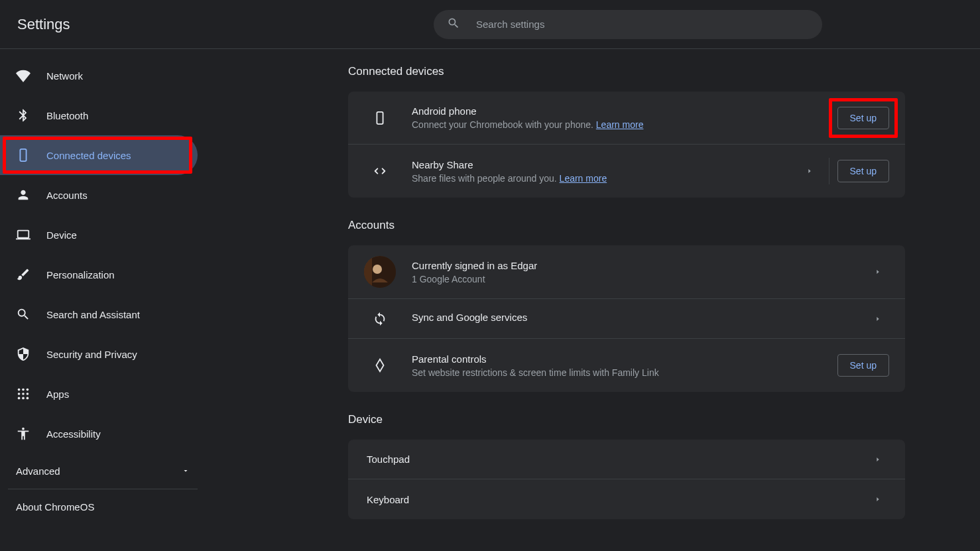 Image resolution: width=980 pixels, height=551 pixels. I want to click on sidebar-item-label: Accounts, so click(67, 195).